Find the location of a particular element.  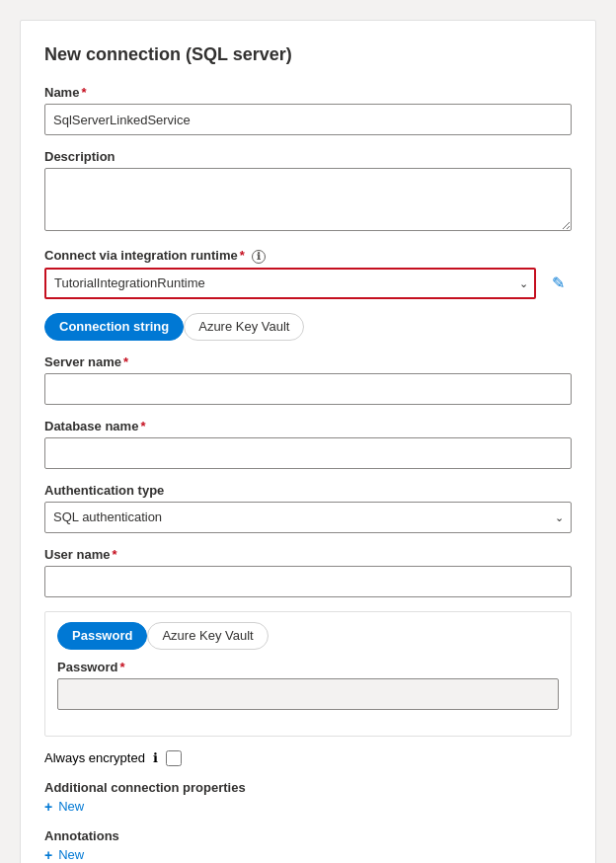

always-encrypted-checkbox is located at coordinates (174, 758).